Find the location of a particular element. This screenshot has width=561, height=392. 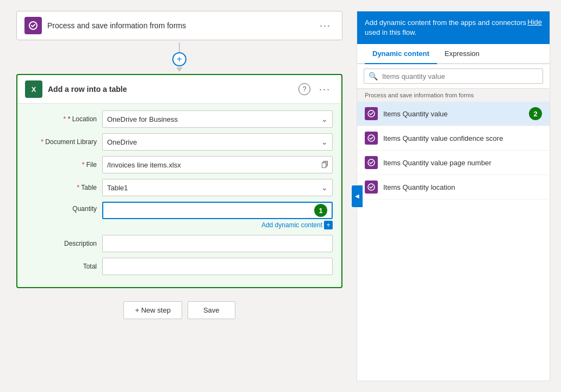

panel-tabs: Dynamic content Expression is located at coordinates (453, 54).